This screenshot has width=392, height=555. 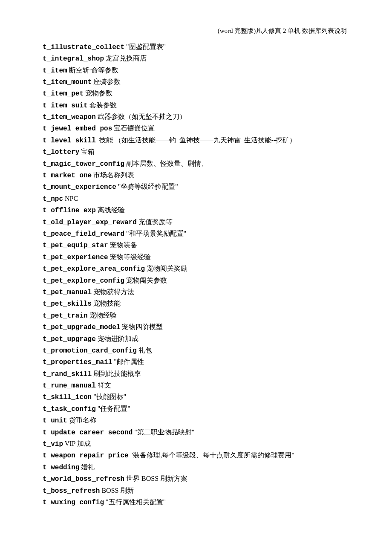 I want to click on table-desc: 技能 （如生活技能——钓 鱼神技——九天神雷 生活技能--挖矿）, so click(x=196, y=140).